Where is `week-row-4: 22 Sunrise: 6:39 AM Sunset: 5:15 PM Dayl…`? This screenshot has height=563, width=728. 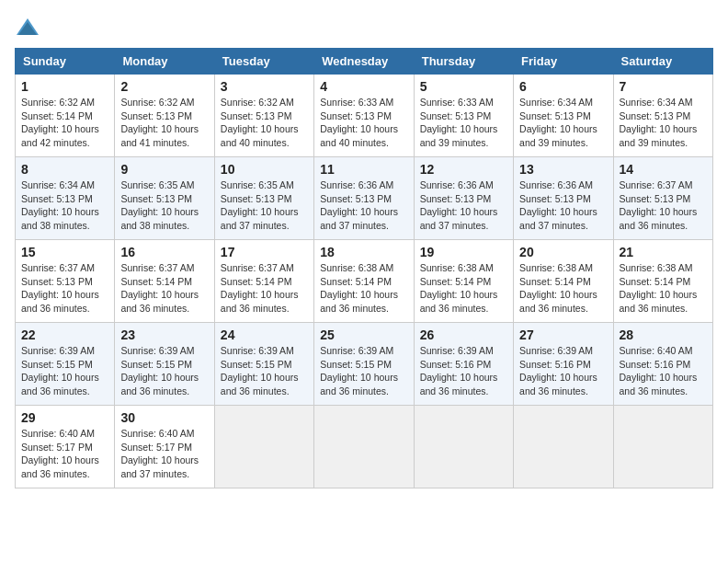 week-row-4: 22 Sunrise: 6:39 AM Sunset: 5:15 PM Dayl… is located at coordinates (364, 364).